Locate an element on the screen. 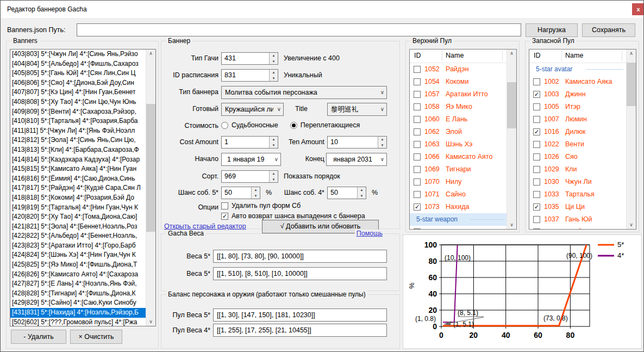 This screenshot has height=352, width=644. reserve-pool-list: ID Name 5-star avatar1002Камисато Аяка✓1… is located at coordinates (583, 139).